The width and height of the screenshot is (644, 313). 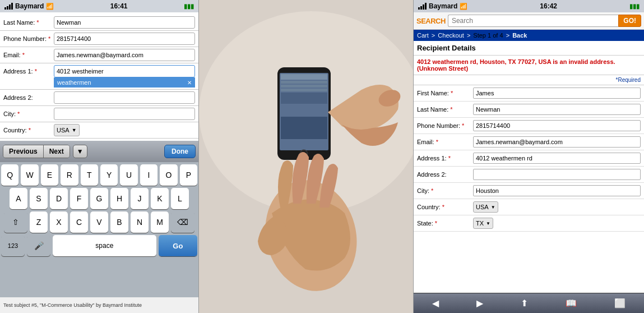 What do you see at coordinates (620, 303) in the screenshot?
I see `nav-tabs-button: ⬜` at bounding box center [620, 303].